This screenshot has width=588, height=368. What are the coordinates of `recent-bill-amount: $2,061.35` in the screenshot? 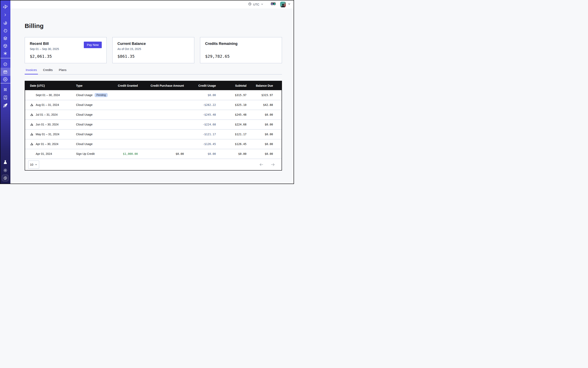 It's located at (66, 56).